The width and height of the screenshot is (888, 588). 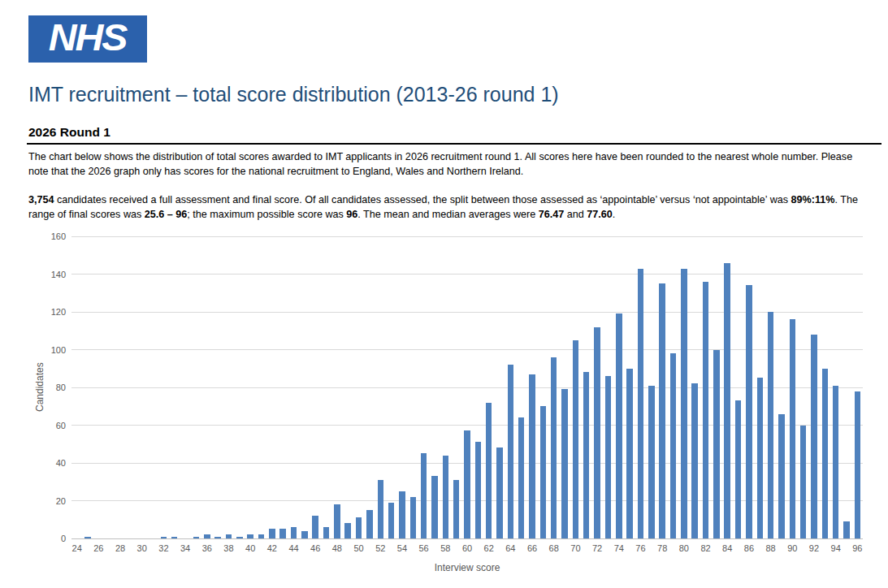 What do you see at coordinates (600, 214) in the screenshot?
I see `text-segment: 77.60` at bounding box center [600, 214].